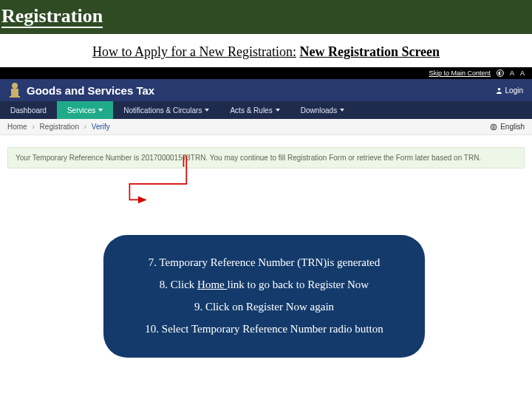  What do you see at coordinates (369, 52) in the screenshot?
I see `subheading-suffix: New Registration Screen` at bounding box center [369, 52].